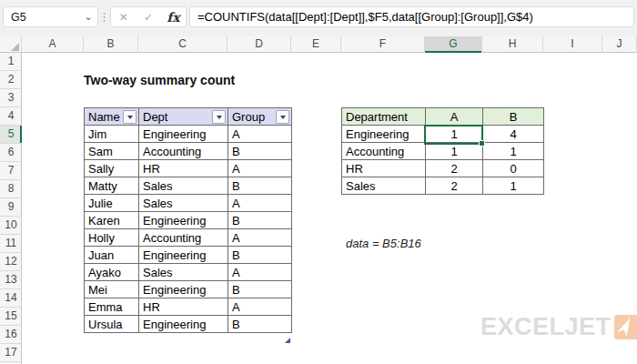 This screenshot has width=637, height=364. I want to click on row-header-4: 4, so click(11, 116).